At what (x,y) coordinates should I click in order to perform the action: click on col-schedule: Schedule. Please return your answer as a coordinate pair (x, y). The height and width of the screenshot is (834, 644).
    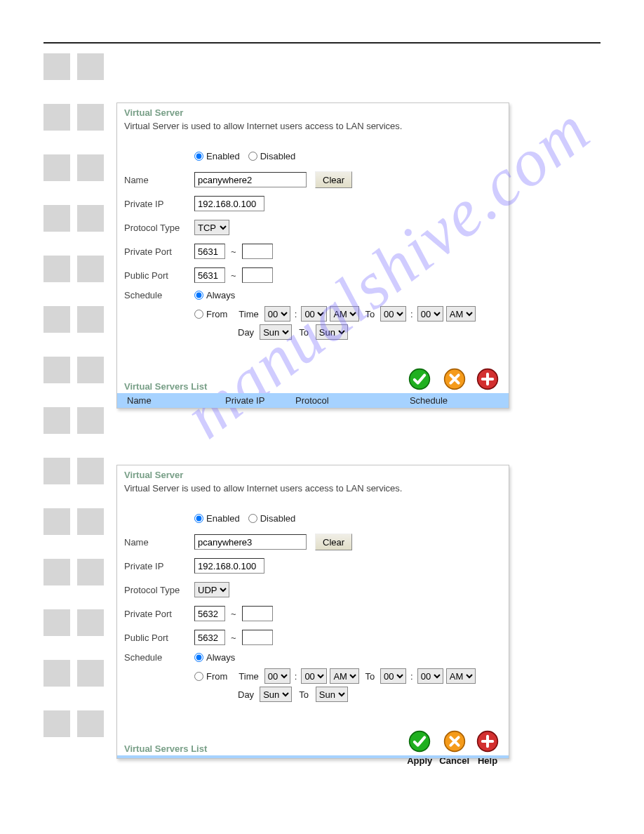
    Looking at the image, I should click on (429, 400).